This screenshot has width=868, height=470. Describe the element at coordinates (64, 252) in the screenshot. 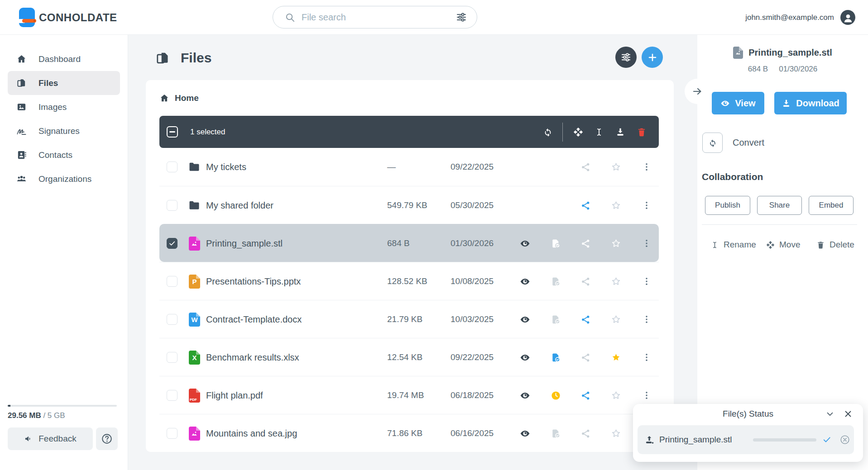

I see `sidebar: Dashboard Files Images Signatures Contac…` at that location.